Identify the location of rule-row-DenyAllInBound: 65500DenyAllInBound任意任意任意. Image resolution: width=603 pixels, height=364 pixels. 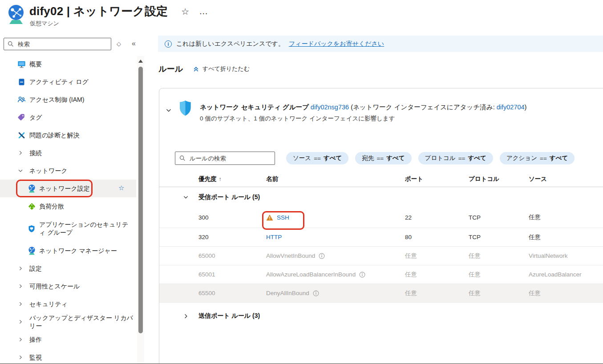
(381, 293).